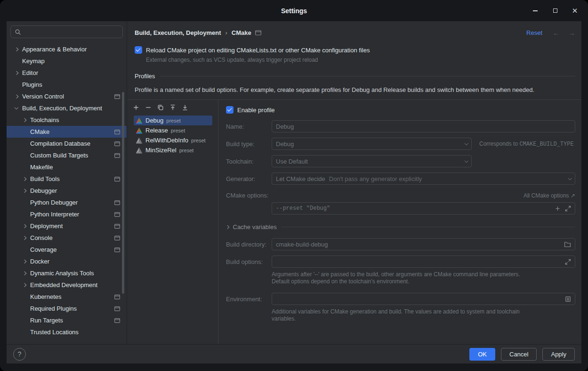 The height and width of the screenshot is (371, 588). What do you see at coordinates (482, 355) in the screenshot?
I see `ok-button: OK` at bounding box center [482, 355].